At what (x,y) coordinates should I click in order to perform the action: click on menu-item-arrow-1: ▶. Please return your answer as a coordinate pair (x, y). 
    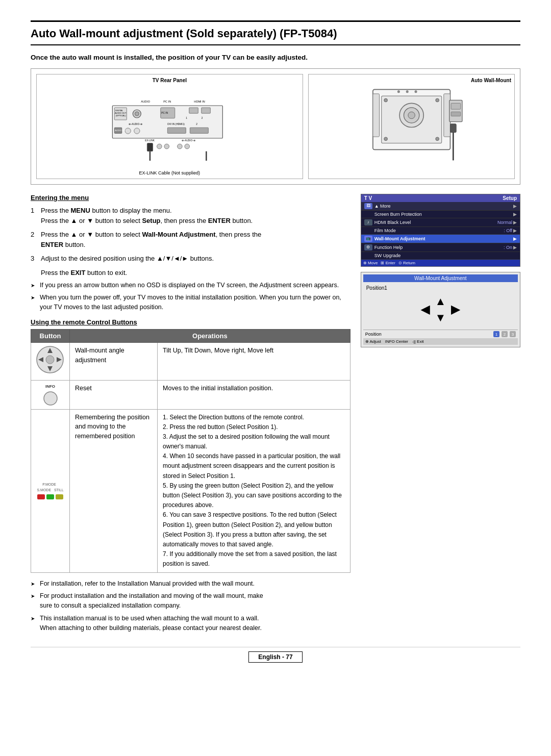
    Looking at the image, I should click on (515, 206).